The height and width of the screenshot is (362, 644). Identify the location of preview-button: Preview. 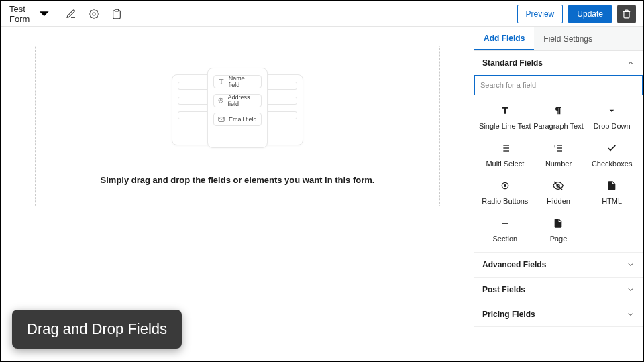
(541, 14).